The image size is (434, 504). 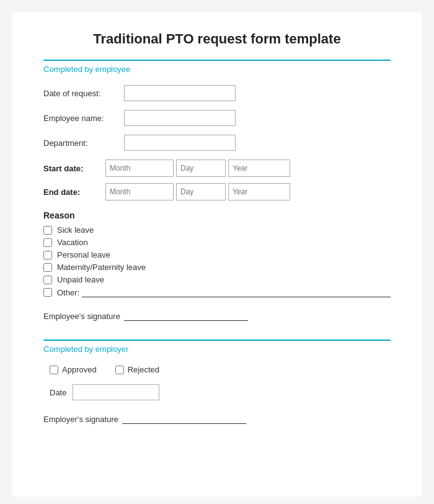 What do you see at coordinates (144, 370) in the screenshot?
I see `rejected-label: Rejected` at bounding box center [144, 370].